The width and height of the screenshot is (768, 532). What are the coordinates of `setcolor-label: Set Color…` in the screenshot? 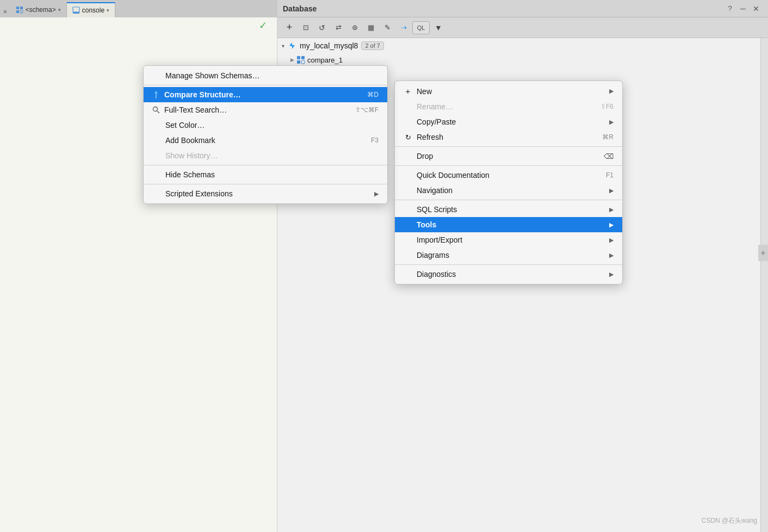 It's located at (185, 125).